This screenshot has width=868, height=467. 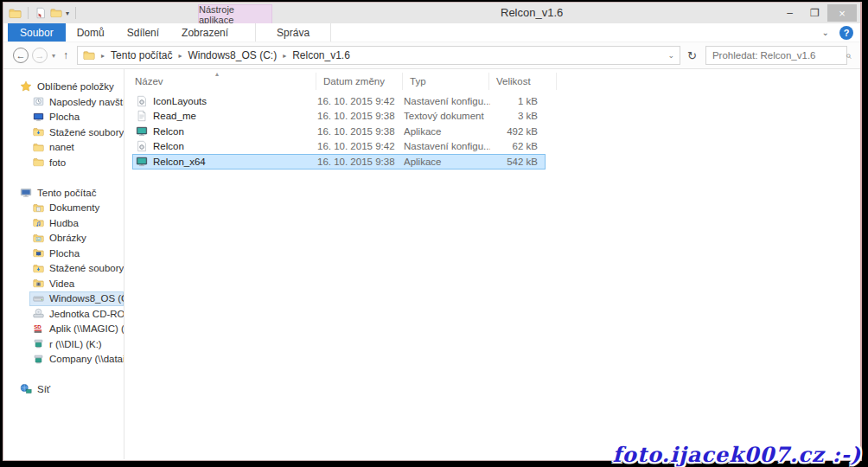 What do you see at coordinates (142, 55) in the screenshot?
I see `breadcrumb-segment: Tento počítač` at bounding box center [142, 55].